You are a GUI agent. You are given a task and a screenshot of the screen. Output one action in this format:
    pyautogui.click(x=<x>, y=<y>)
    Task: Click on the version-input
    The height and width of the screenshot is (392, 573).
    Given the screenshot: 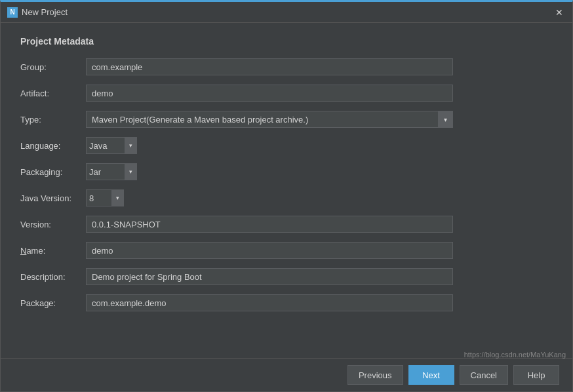 What is the action you would take?
    pyautogui.click(x=269, y=224)
    